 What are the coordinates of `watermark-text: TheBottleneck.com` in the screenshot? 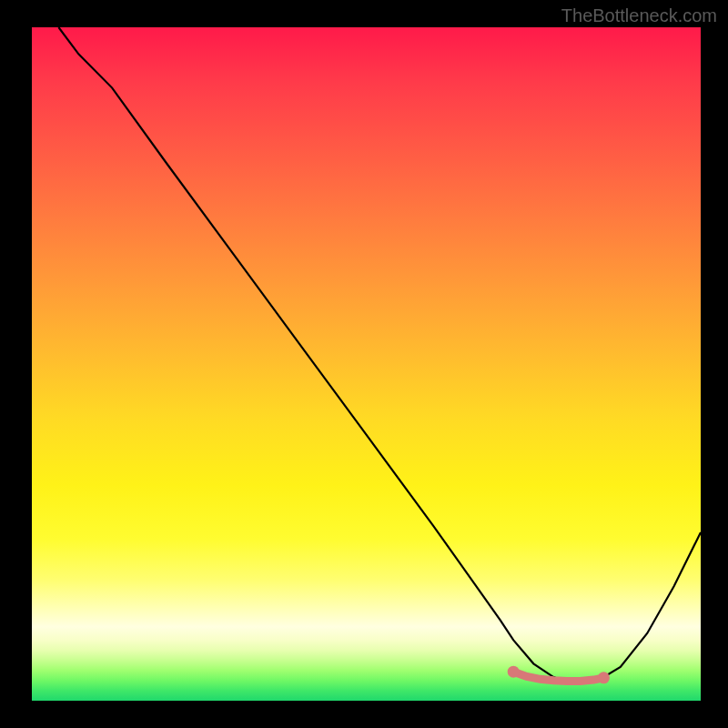 It's located at (639, 16).